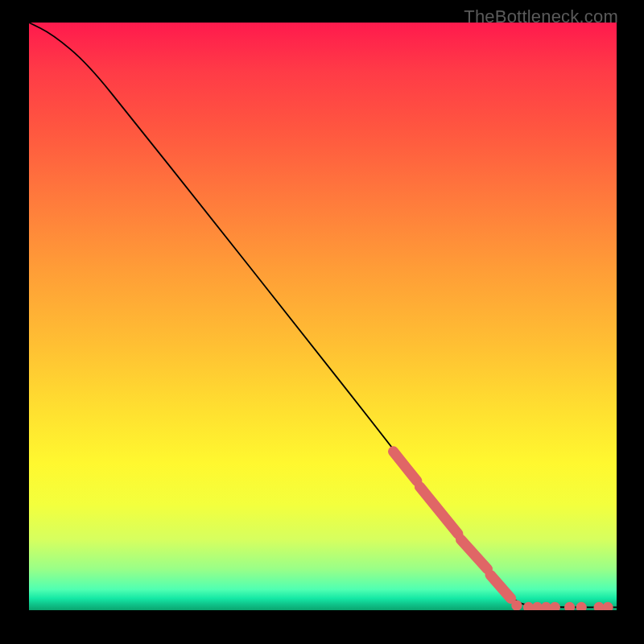 Image resolution: width=644 pixels, height=644 pixels. What do you see at coordinates (562, 605) in the screenshot?
I see `chart-marker-dots` at bounding box center [562, 605].